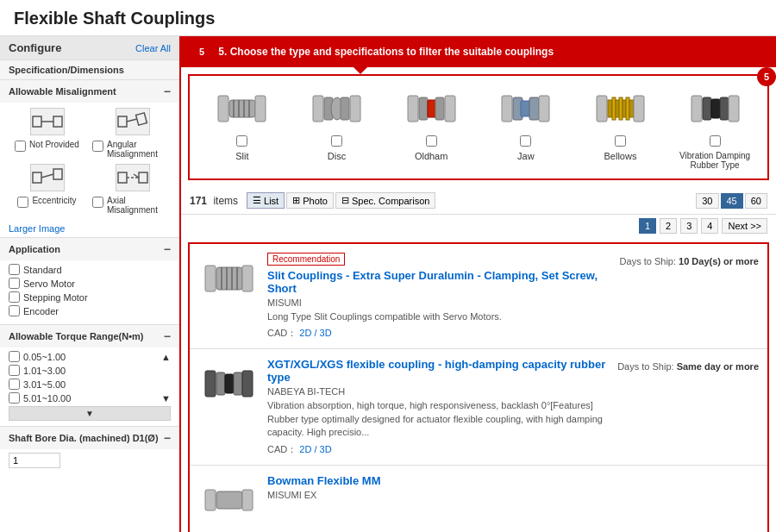 The height and width of the screenshot is (532, 776). What do you see at coordinates (440, 303) in the screenshot?
I see `product-1-brand: MISUMI` at bounding box center [440, 303].